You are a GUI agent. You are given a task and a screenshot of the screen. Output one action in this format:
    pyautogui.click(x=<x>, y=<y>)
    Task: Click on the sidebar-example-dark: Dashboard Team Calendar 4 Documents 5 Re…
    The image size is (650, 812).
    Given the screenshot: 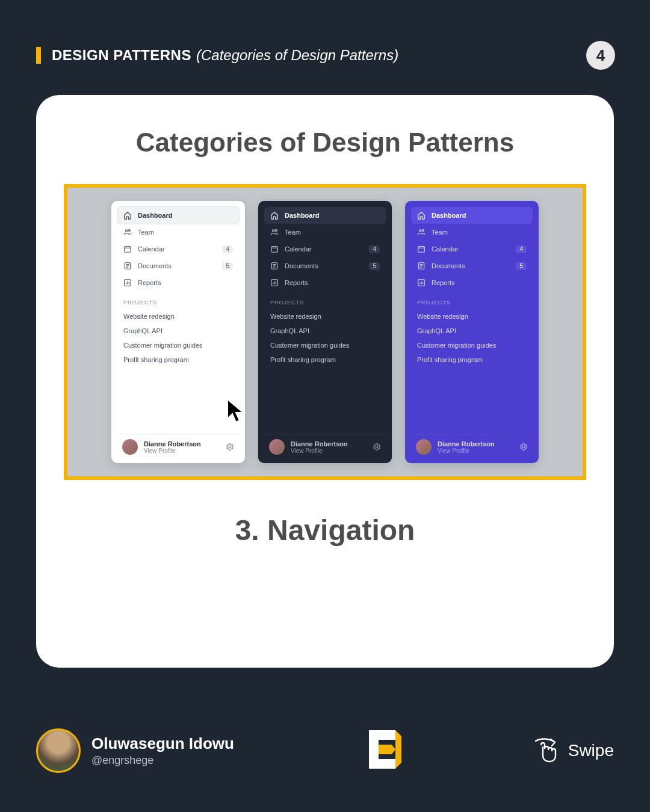 What is the action you would take?
    pyautogui.click(x=325, y=332)
    